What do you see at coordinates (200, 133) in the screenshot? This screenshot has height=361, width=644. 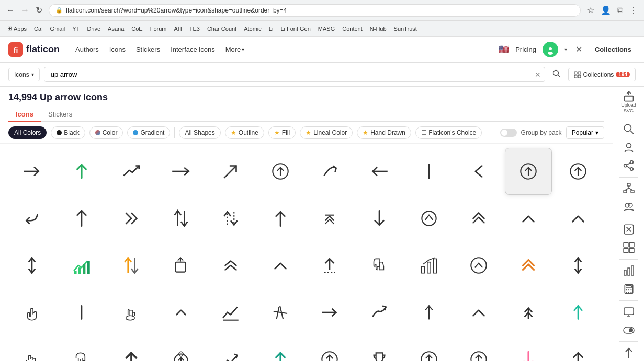 I see `filter-all-shapes: All Shapes` at bounding box center [200, 133].